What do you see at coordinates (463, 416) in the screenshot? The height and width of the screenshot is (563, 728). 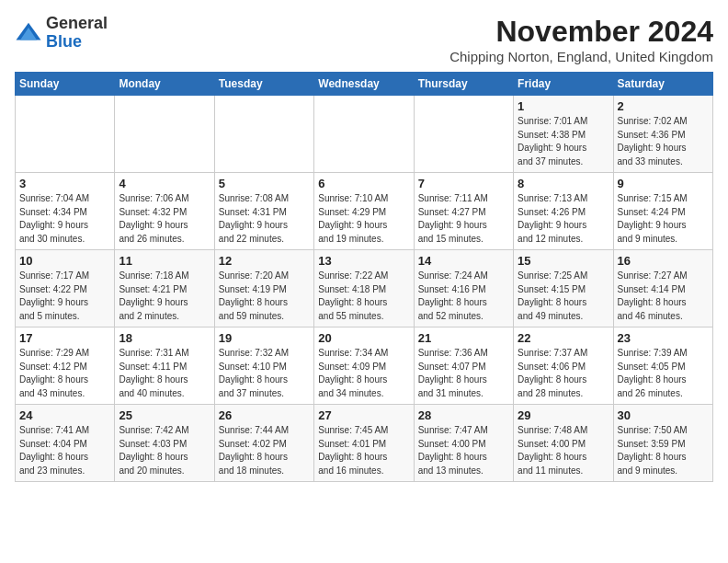 I see `day-number: 28` at bounding box center [463, 416].